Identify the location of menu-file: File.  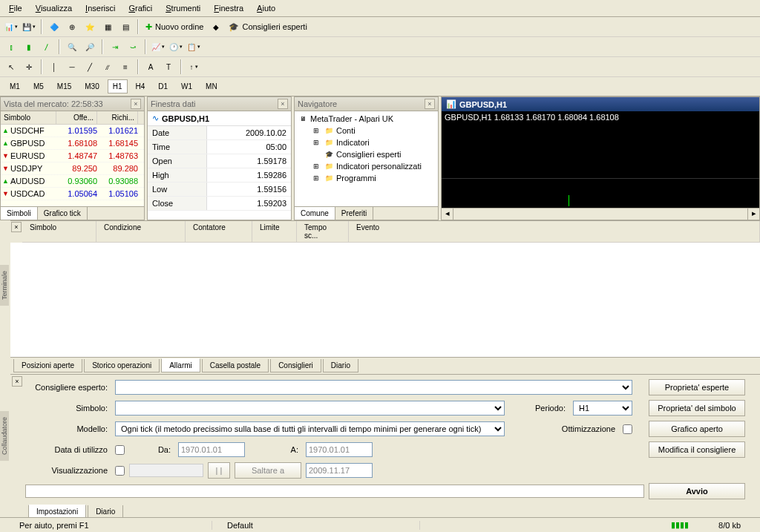
(16, 8).